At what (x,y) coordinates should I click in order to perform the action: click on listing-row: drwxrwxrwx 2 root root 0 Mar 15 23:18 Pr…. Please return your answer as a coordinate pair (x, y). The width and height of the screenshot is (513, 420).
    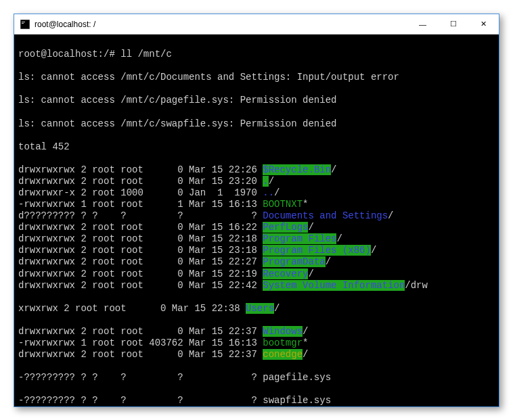
    Looking at the image, I should click on (256, 250).